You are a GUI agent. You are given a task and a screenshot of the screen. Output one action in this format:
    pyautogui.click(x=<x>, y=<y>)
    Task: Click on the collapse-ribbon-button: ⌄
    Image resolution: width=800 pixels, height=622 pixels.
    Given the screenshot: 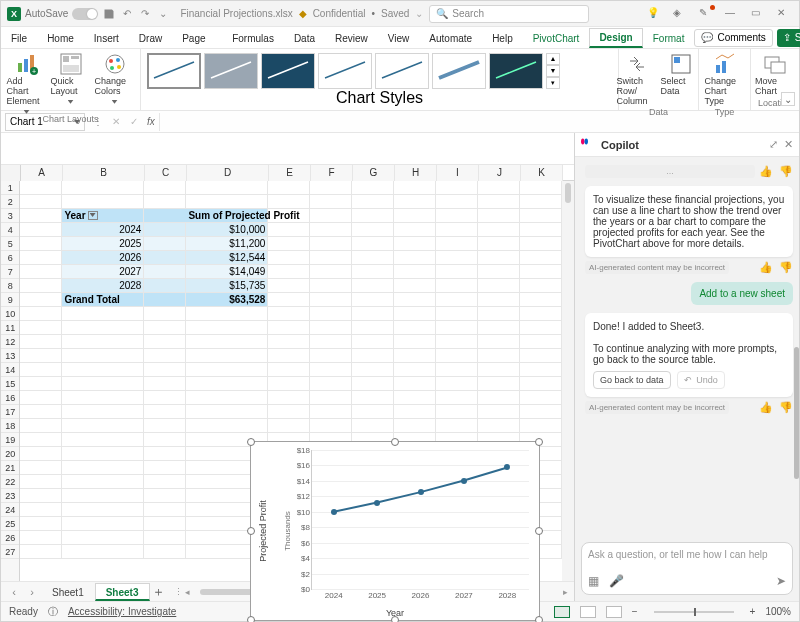 What is the action you would take?
    pyautogui.click(x=788, y=99)
    